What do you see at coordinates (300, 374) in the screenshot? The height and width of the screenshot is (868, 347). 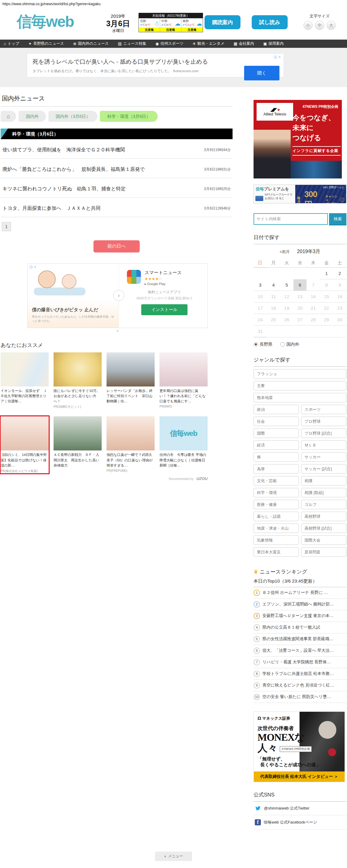 I see `genre-button: フラッシュ` at bounding box center [300, 374].